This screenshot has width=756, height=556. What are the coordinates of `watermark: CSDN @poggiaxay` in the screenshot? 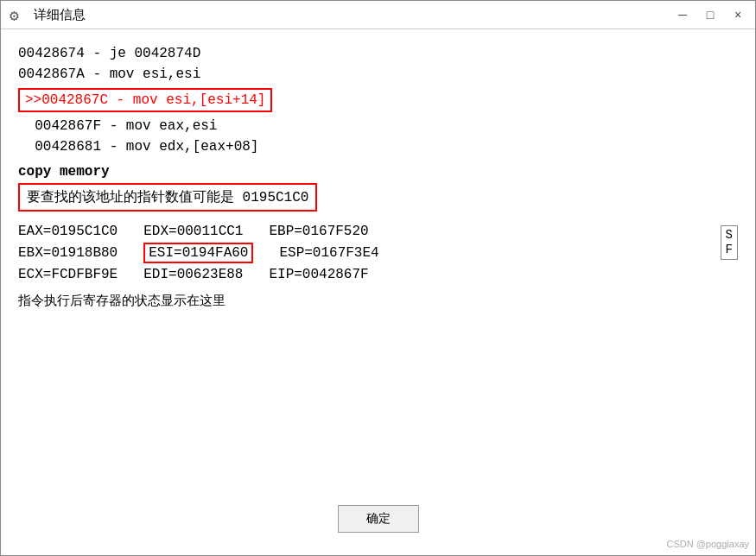 It's located at (708, 544).